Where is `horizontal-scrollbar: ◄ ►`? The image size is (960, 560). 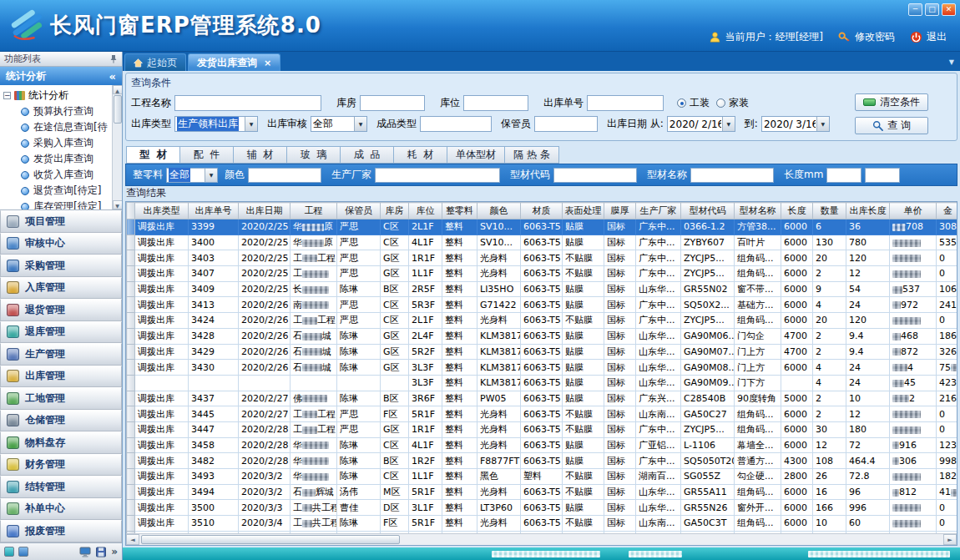
horizontal-scrollbar: ◄ ► is located at coordinates (541, 539).